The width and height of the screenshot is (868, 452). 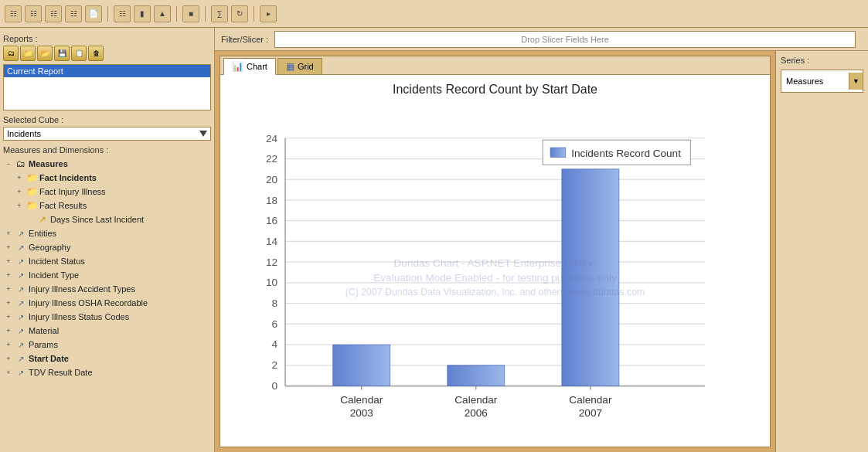 What do you see at coordinates (9, 164) in the screenshot?
I see `expand-measures: −` at bounding box center [9, 164].